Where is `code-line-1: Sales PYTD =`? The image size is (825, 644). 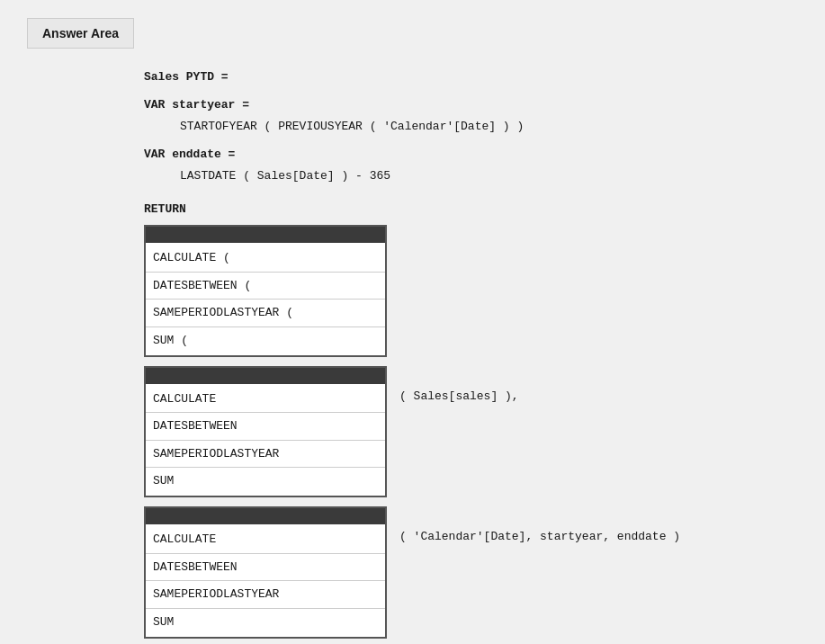 code-line-1: Sales PYTD = is located at coordinates (484, 77).